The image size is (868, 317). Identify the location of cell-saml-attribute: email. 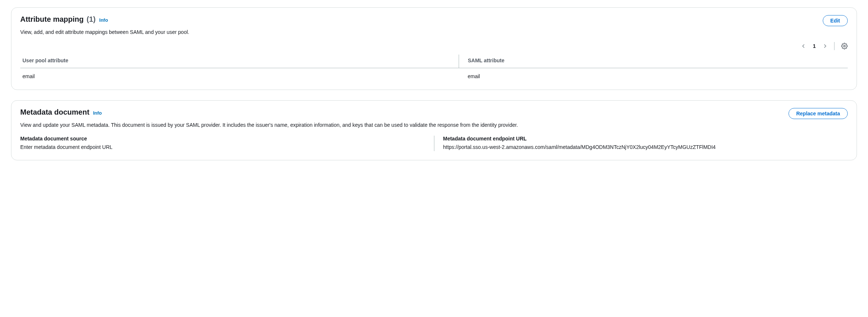
(653, 74).